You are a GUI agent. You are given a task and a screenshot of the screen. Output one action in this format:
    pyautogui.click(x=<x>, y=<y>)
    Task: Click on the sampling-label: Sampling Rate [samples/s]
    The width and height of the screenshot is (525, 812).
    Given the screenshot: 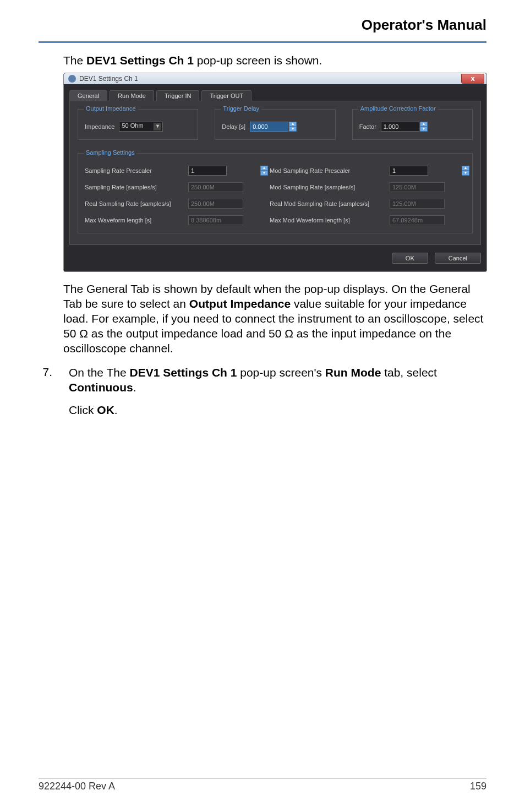 What is the action you would take?
    pyautogui.click(x=132, y=187)
    